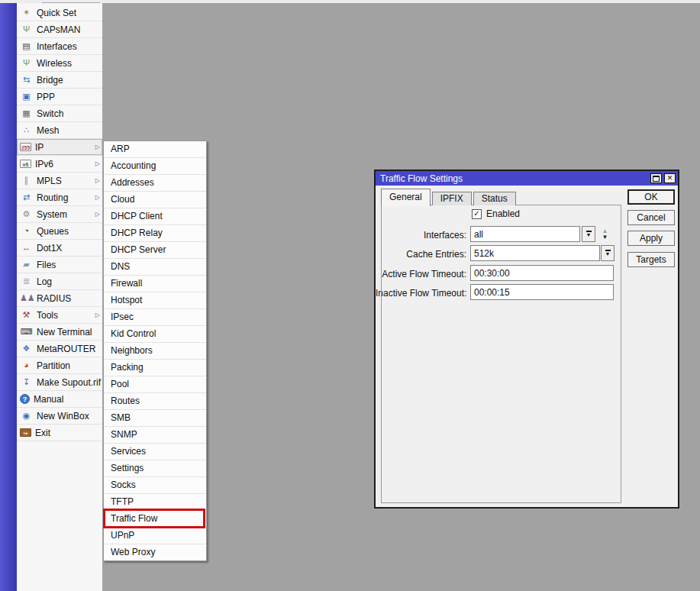 The width and height of the screenshot is (700, 591). I want to click on sidebar-item-ppp: ▣PPP, so click(60, 97).